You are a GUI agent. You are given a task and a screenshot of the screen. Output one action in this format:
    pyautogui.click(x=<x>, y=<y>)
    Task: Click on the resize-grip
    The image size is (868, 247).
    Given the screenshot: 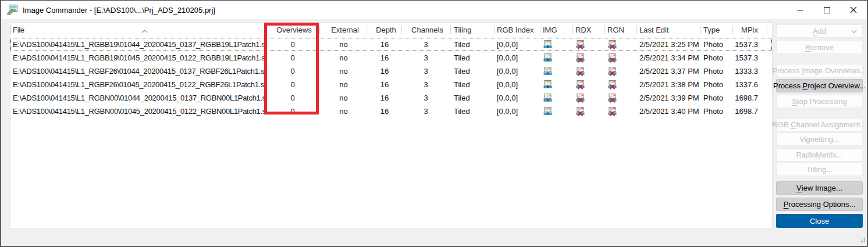 What is the action you would take?
    pyautogui.click(x=862, y=241)
    